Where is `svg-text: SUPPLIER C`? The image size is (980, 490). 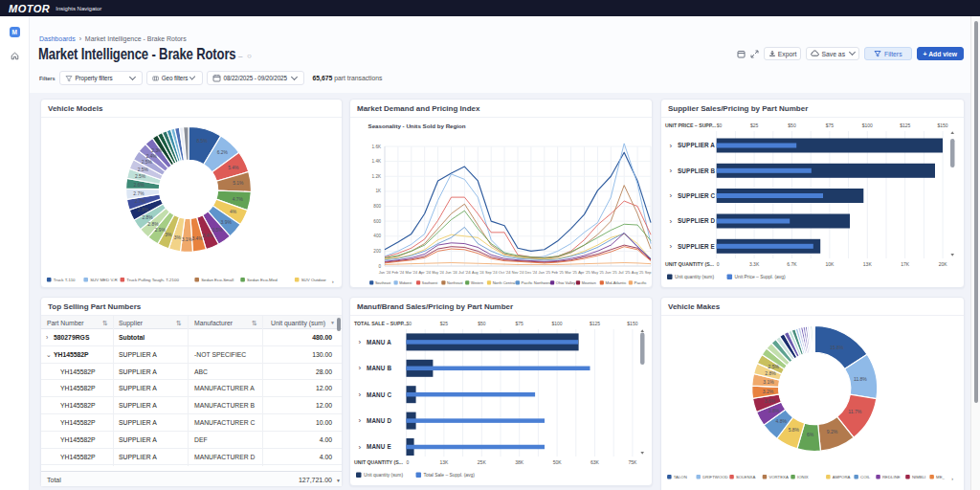 svg-text: SUPPLIER C is located at coordinates (697, 195).